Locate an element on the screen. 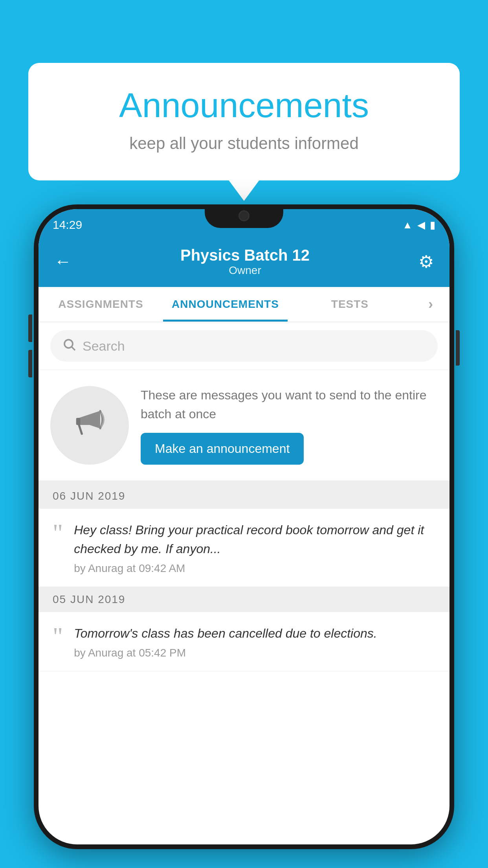 This screenshot has height=868, width=488. date-separator-2: 05 JUN 2019 is located at coordinates (244, 600).